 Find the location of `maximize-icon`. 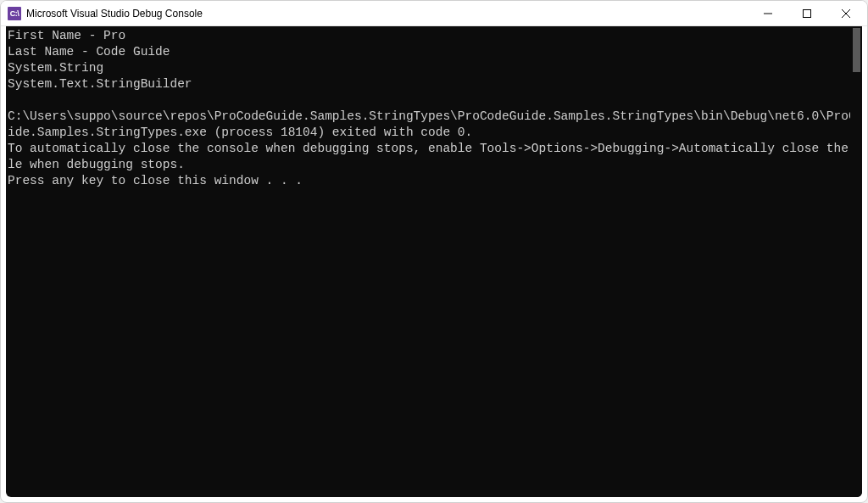

maximize-icon is located at coordinates (807, 14).